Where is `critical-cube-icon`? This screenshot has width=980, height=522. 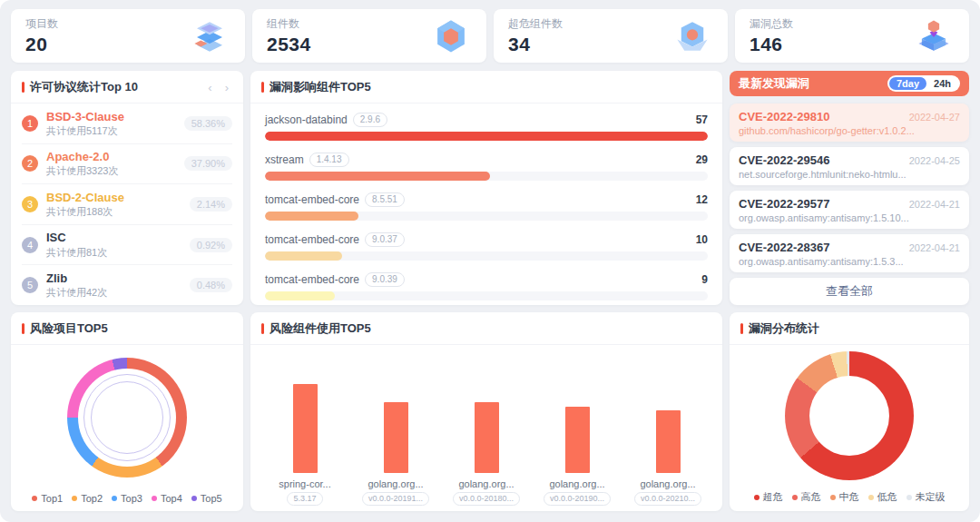 critical-cube-icon is located at coordinates (692, 36).